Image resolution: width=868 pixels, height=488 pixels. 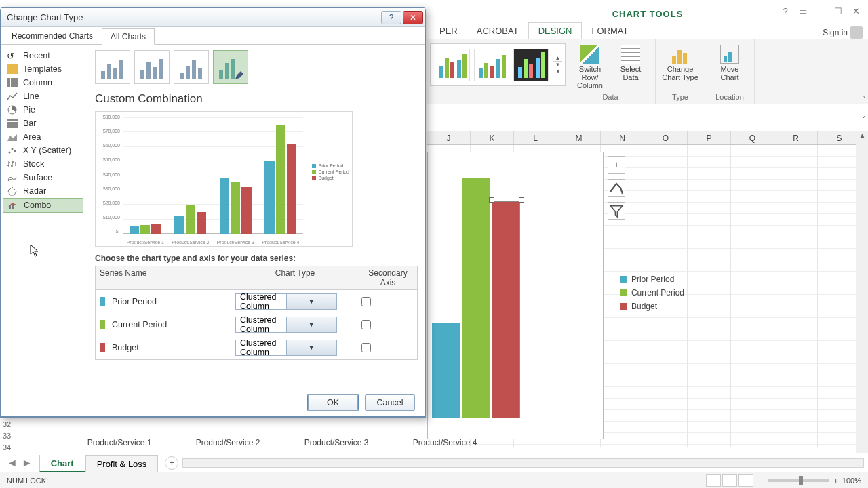 I want to click on ribbon-tab-acrobat: ACROBAT, so click(x=498, y=31).